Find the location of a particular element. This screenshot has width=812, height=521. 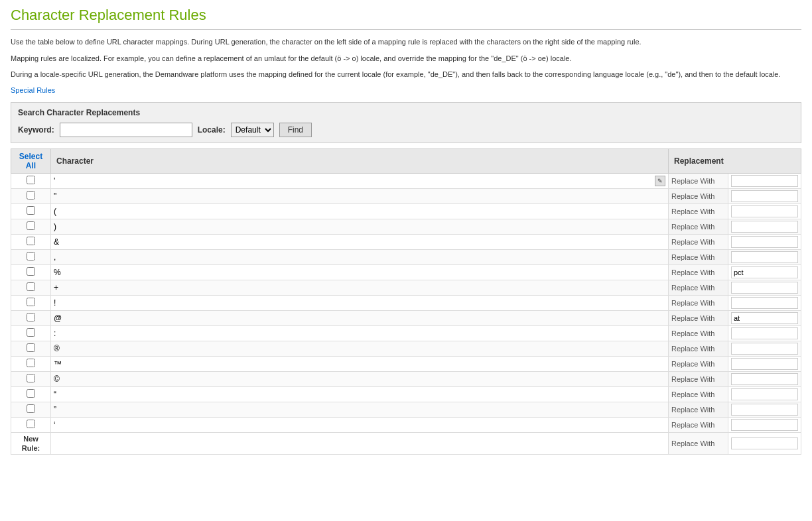

search-row: Keyword: Locale: Default de de_DE fr en … is located at coordinates (406, 130).